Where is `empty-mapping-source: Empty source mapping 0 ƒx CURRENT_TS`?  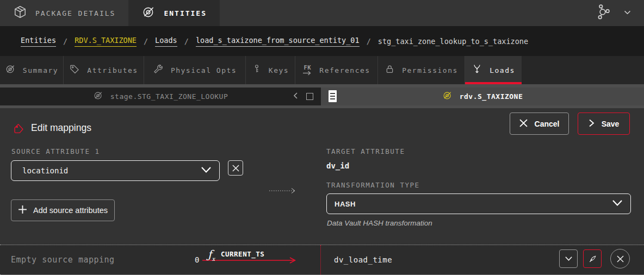
empty-mapping-source: Empty source mapping 0 ƒx CURRENT_TS is located at coordinates (160, 260).